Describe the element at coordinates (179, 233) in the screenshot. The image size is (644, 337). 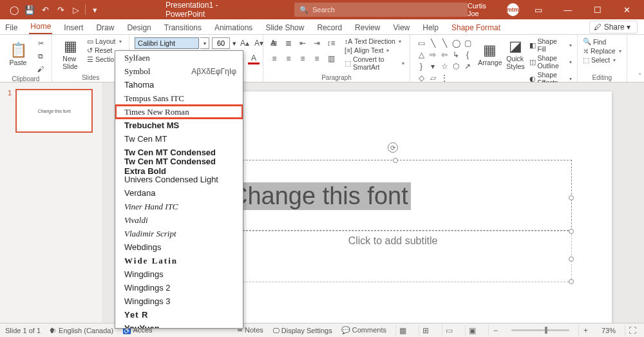
I see `font-option: Vladimir Script` at that location.